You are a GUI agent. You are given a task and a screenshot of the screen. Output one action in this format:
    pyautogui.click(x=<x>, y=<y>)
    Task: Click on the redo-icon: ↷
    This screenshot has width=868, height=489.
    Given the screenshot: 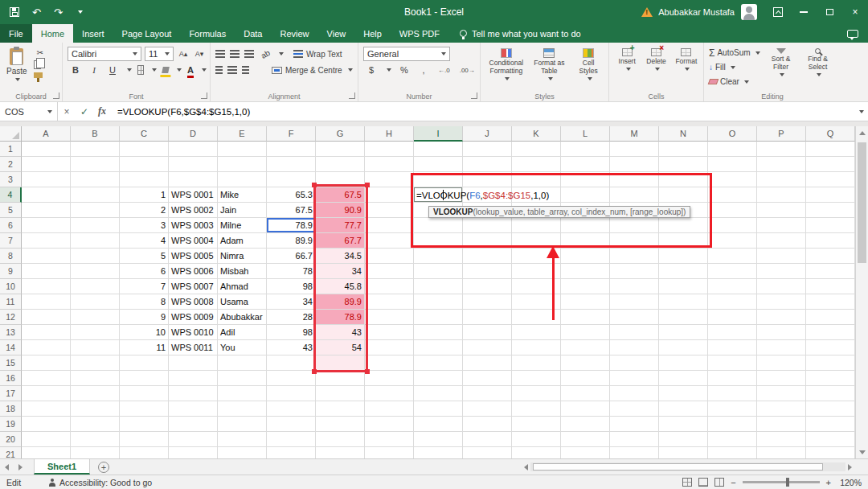 What is the action you would take?
    pyautogui.click(x=58, y=13)
    